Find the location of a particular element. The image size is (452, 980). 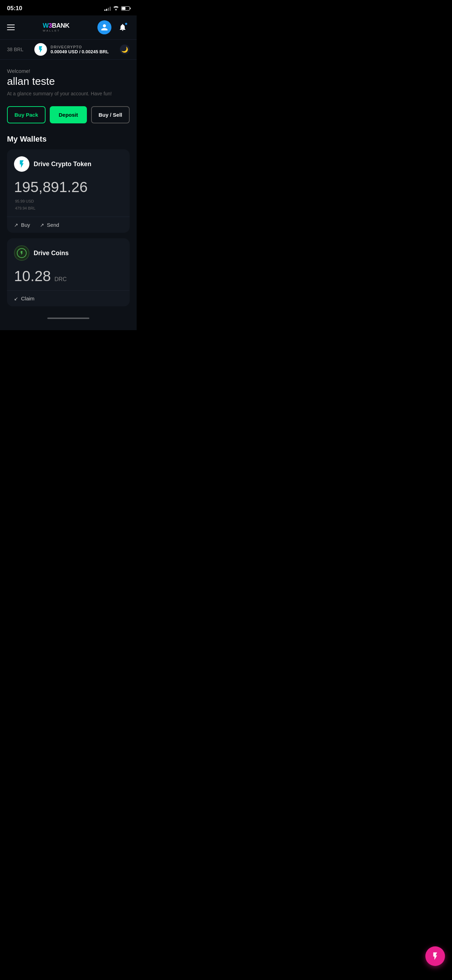

wallet-card-drc-top: Drive Coins 10.28 DRC is located at coordinates (68, 264).